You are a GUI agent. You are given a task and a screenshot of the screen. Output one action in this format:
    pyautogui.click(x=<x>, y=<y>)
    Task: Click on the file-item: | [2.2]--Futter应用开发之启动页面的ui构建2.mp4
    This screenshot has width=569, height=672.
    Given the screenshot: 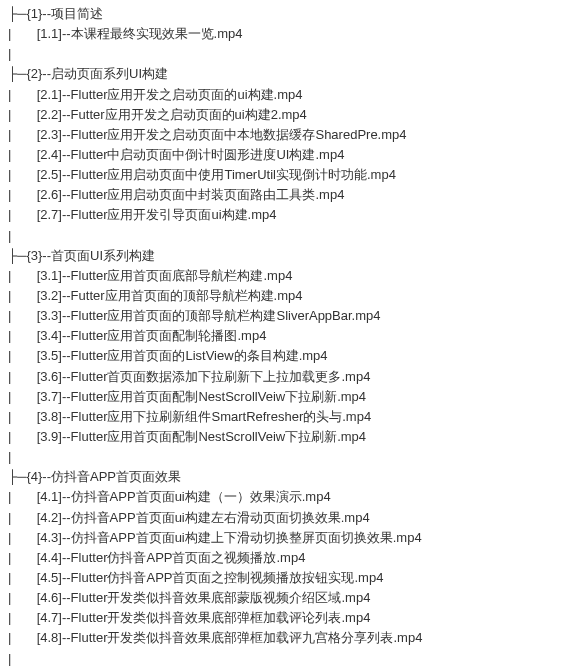 What is the action you would take?
    pyautogui.click(x=284, y=115)
    